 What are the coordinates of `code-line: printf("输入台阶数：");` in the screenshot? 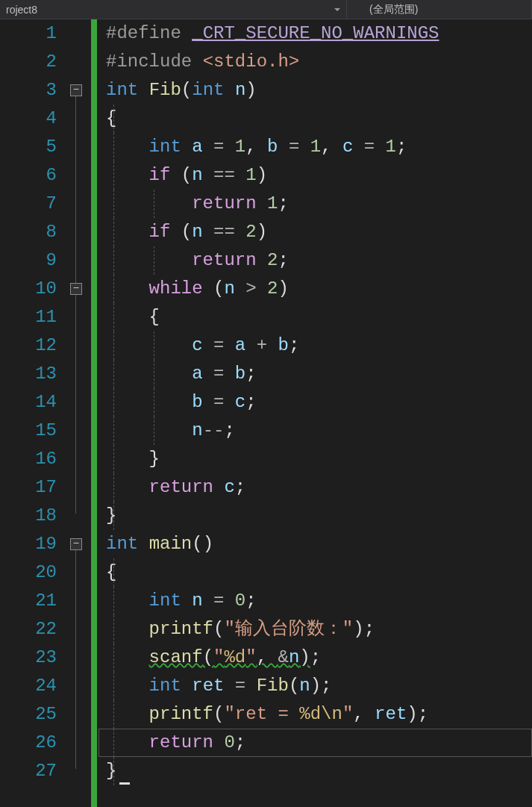 It's located at (319, 629).